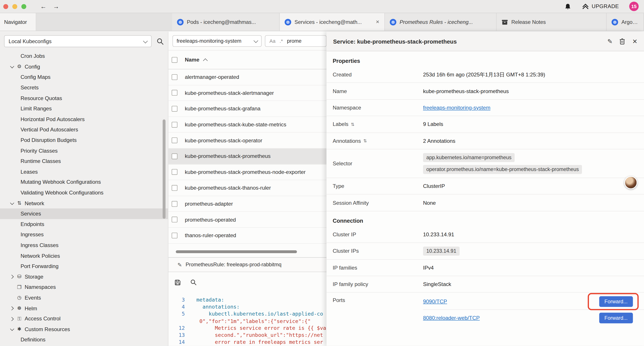 Image resolution: width=644 pixels, height=346 pixels. Describe the element at coordinates (12, 319) in the screenshot. I see `tree-chevron-icon` at that location.